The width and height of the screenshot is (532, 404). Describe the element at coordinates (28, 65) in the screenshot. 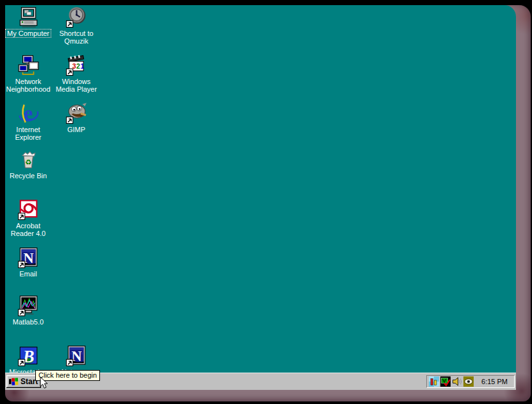

I see `network-neighborhood-icon` at that location.